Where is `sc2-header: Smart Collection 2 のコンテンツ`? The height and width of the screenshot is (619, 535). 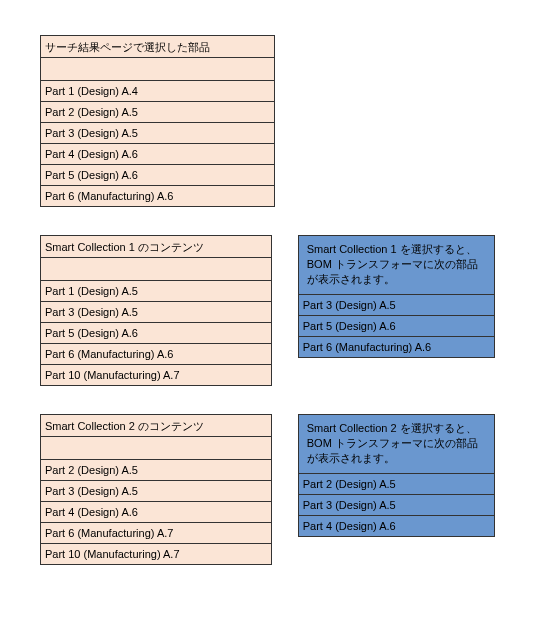 sc2-header: Smart Collection 2 のコンテンツ is located at coordinates (156, 426).